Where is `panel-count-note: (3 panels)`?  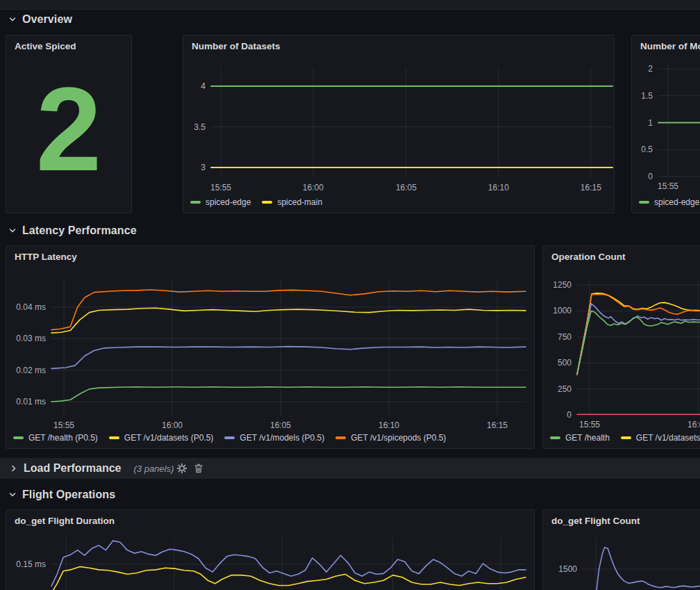
panel-count-note: (3 panels) is located at coordinates (153, 468).